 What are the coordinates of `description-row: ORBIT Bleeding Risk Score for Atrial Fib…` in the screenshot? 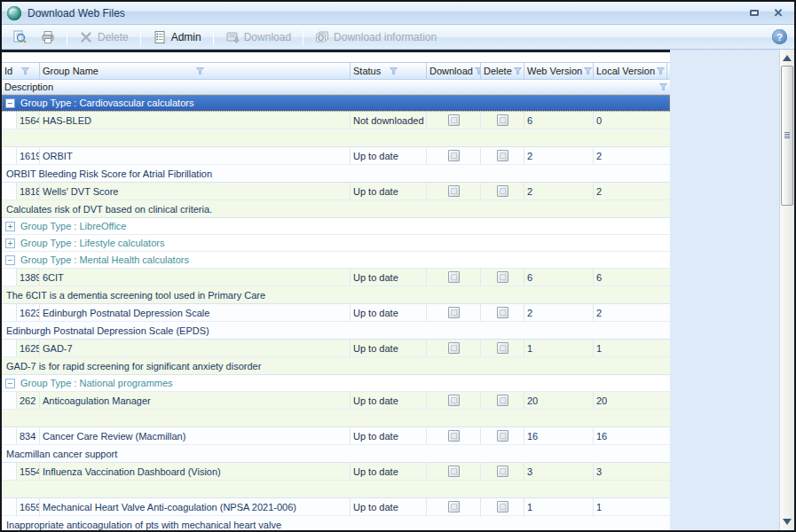 It's located at (335, 174).